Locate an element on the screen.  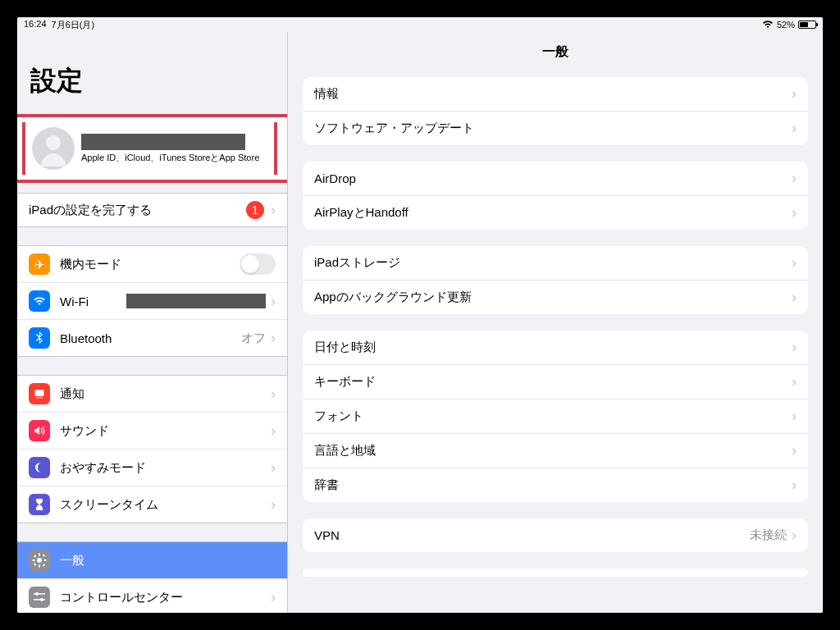
settings-title: 設定 is located at coordinates (153, 70).